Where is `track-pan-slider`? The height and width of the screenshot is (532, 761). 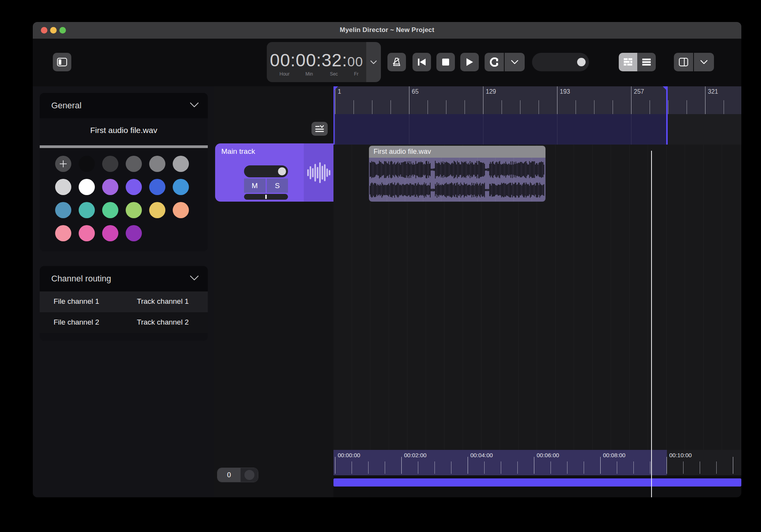 track-pan-slider is located at coordinates (266, 197).